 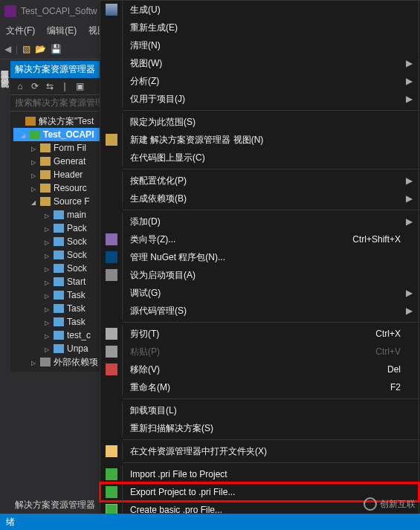 What do you see at coordinates (80, 86) in the screenshot?
I see `collapse-icon: ▣` at bounding box center [80, 86].